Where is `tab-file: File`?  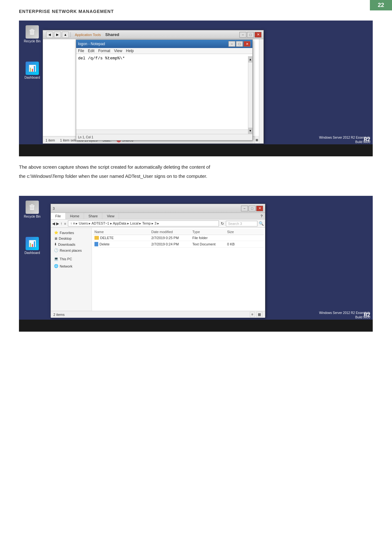 tab-file: File is located at coordinates (58, 216).